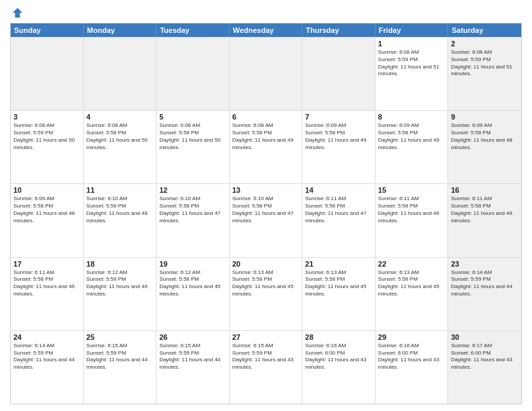 The height and width of the screenshot is (411, 532). I want to click on day-number: 1, so click(412, 44).